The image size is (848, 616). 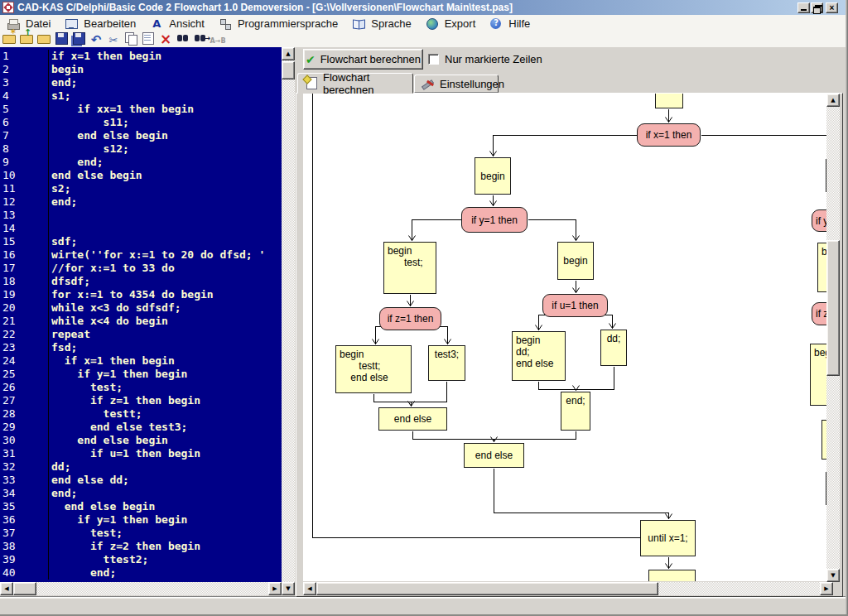 I want to click on toolbar-button-open, so click(x=44, y=40).